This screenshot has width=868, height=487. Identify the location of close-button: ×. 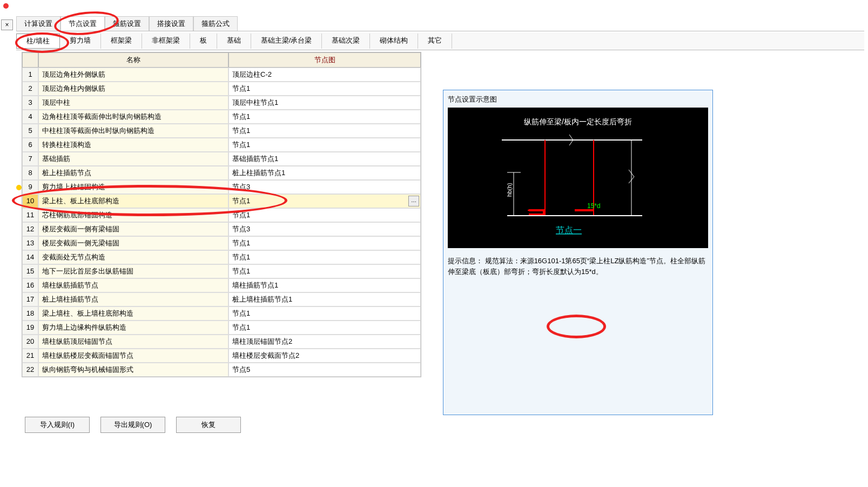
(7, 25).